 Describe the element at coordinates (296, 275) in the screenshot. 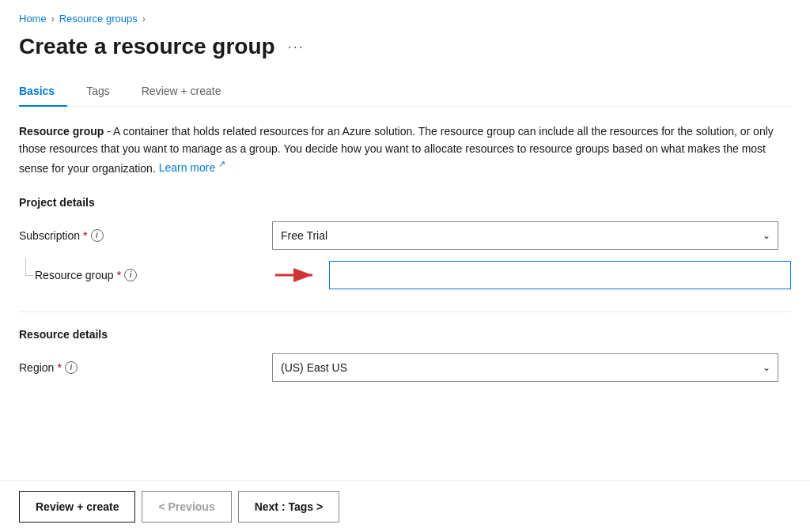

I see `arrow-container` at that location.